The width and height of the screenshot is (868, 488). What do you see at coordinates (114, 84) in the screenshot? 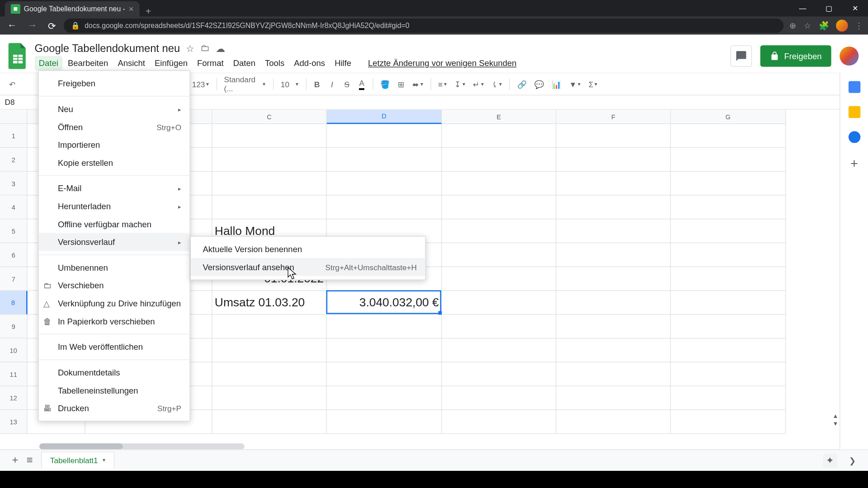
I see `menu-item-freigeben: Freigeben` at bounding box center [114, 84].